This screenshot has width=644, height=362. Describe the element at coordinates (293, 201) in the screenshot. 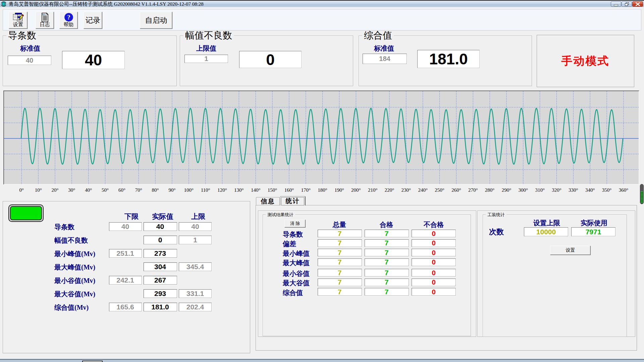

I see `tab-stats: 统计` at that location.